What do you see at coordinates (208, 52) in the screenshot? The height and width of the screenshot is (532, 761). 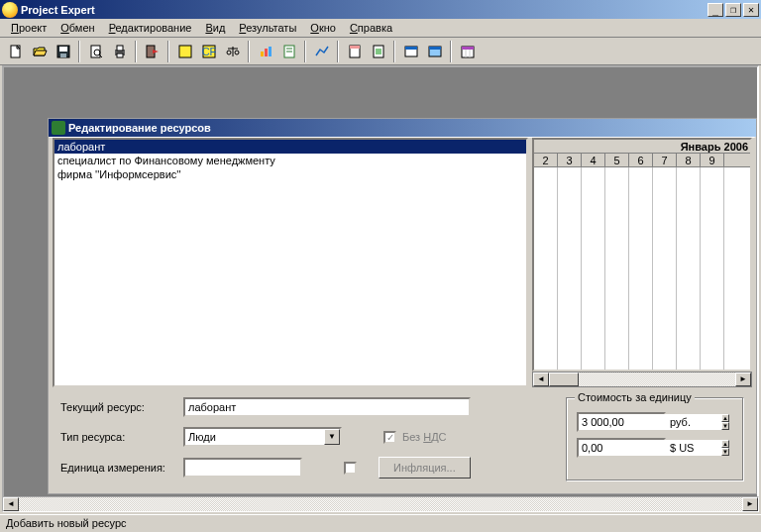 I see `svg-text: CF` at bounding box center [208, 52].